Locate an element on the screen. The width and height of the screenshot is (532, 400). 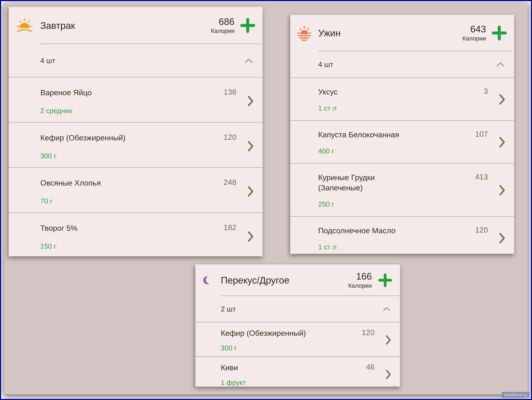
watermark: steelfactor.ru is located at coordinates (516, 395).